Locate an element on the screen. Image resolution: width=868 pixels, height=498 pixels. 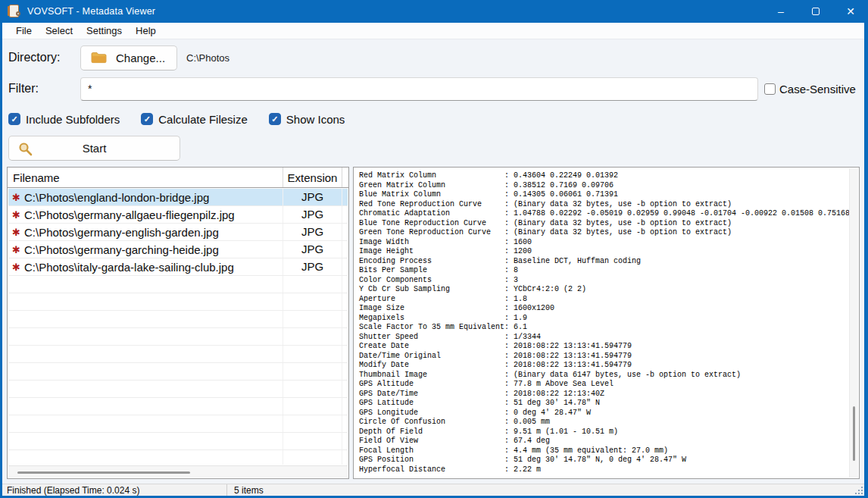
checkbox-label: Calculate Filesize is located at coordinates (203, 120).